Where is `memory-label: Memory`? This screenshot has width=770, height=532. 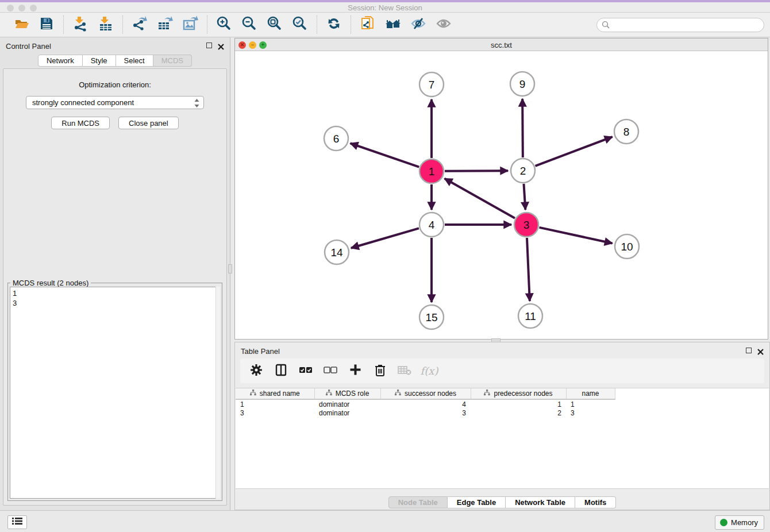 memory-label: Memory is located at coordinates (745, 523).